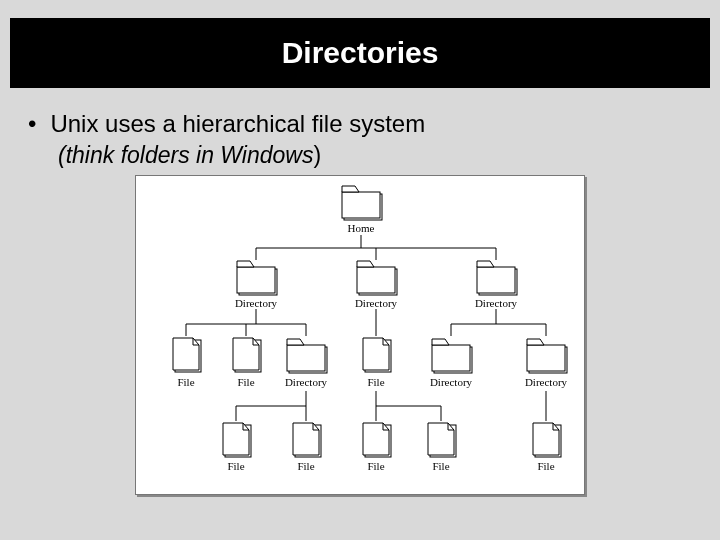 This screenshot has height=540, width=720. I want to click on node-home: Home, so click(362, 228).